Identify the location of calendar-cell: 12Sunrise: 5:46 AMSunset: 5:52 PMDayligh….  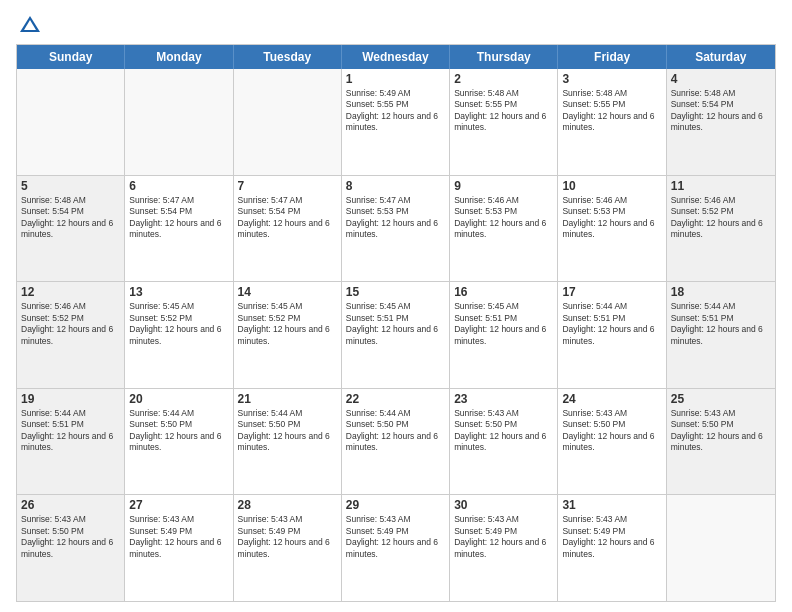
(71, 335).